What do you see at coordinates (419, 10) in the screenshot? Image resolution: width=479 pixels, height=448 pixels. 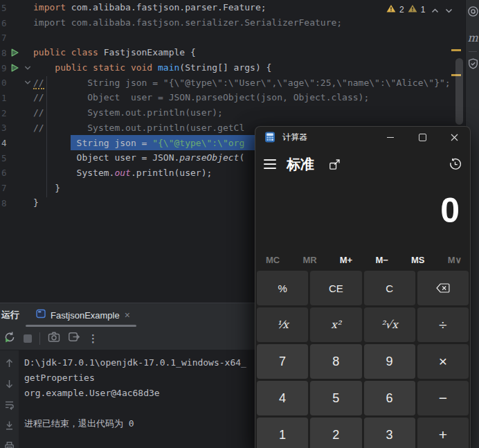 I see `inspections-widget: 2 1` at bounding box center [419, 10].